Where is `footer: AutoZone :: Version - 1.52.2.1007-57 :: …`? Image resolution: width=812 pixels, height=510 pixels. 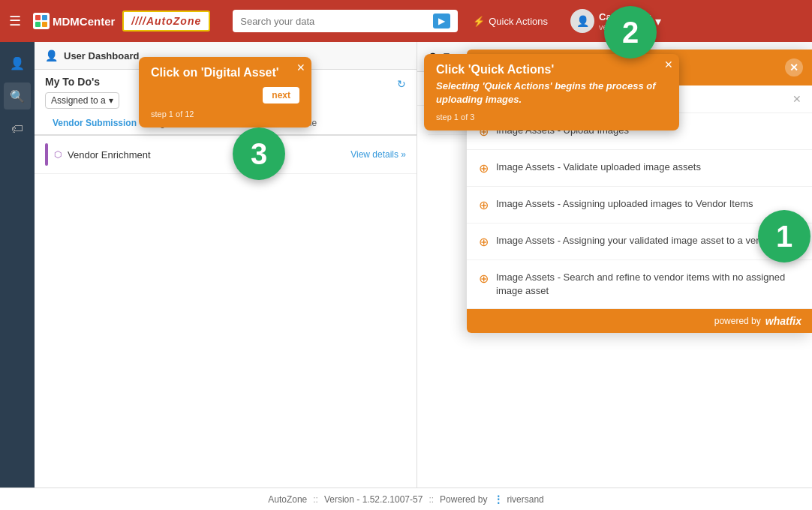
footer: AutoZone :: Version - 1.52.2.1007-57 :: … is located at coordinates (406, 499).